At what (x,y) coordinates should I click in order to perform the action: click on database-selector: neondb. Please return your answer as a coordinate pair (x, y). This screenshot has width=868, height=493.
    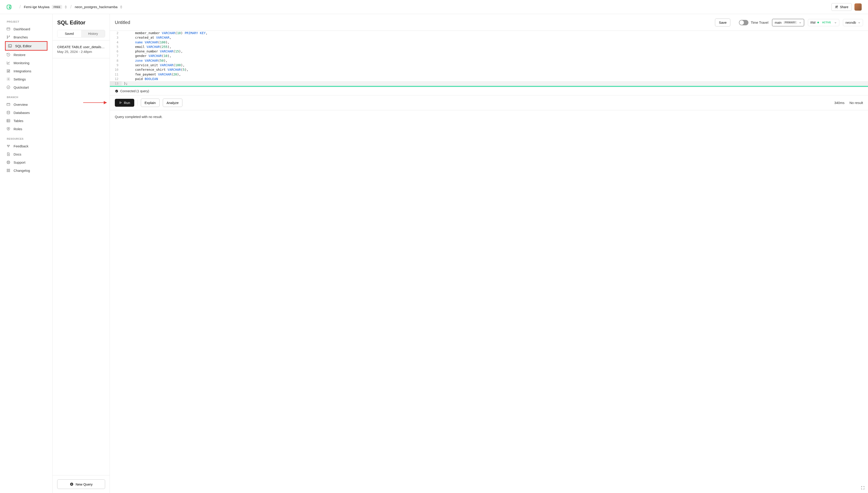
    Looking at the image, I should click on (853, 22).